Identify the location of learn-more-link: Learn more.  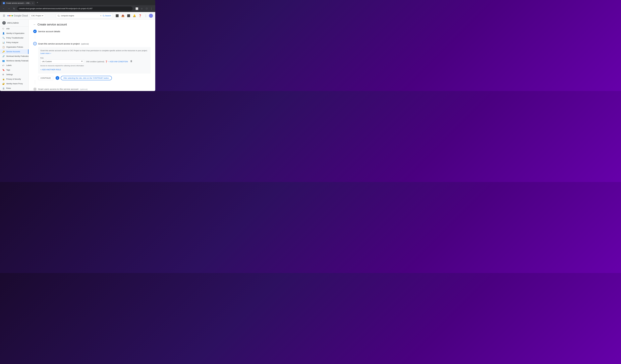
(45, 53).